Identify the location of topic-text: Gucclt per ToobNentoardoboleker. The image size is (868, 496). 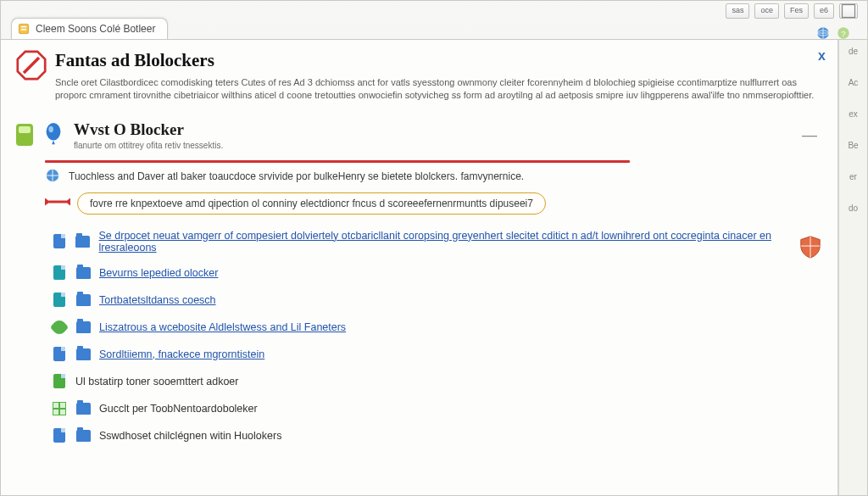
(178, 409).